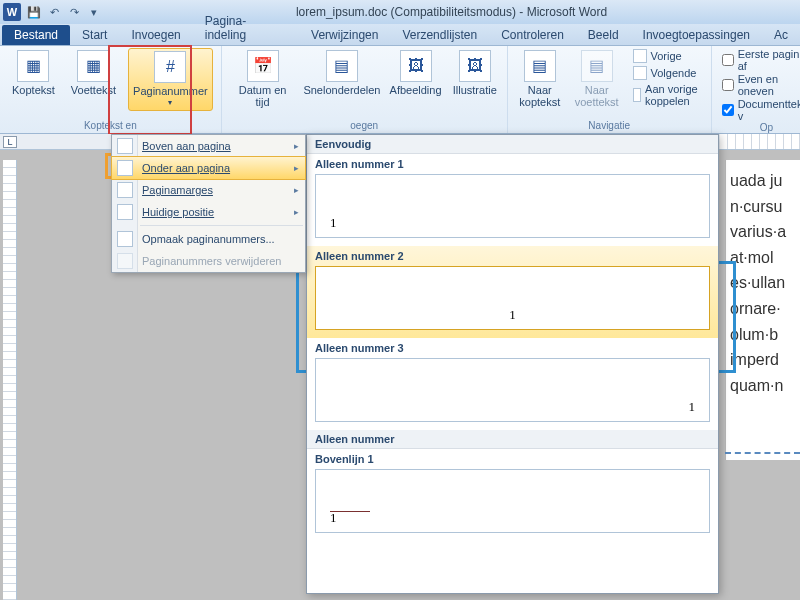  What do you see at coordinates (208, 261) in the screenshot?
I see `menu-verwijderen: Paginanummers verwijderen` at bounding box center [208, 261].